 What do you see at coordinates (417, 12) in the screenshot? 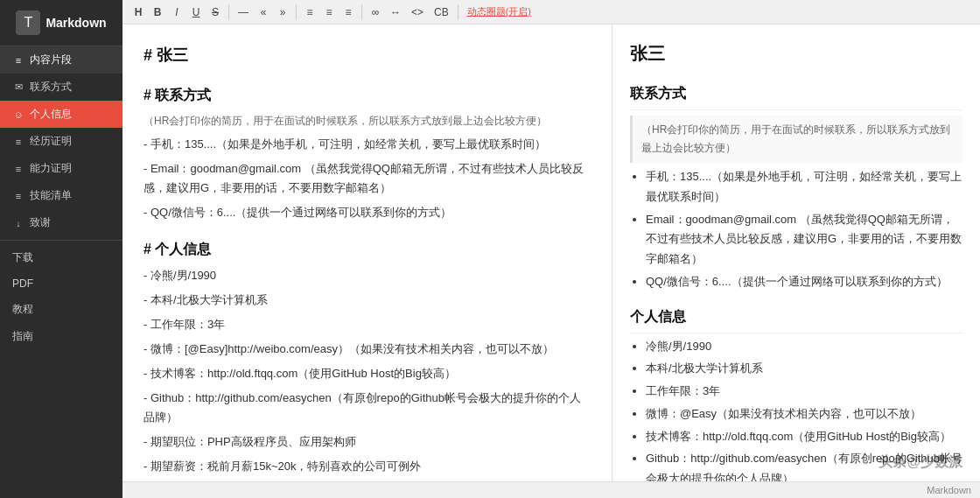
I see `toolbar-code-btn: <>` at bounding box center [417, 12].